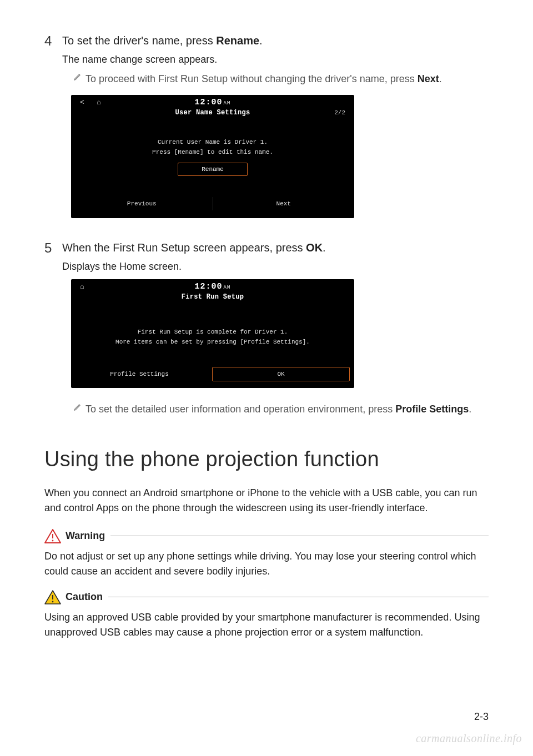 The height and width of the screenshot is (756, 533). Describe the element at coordinates (86, 536) in the screenshot. I see `warning-label: Warning` at that location.